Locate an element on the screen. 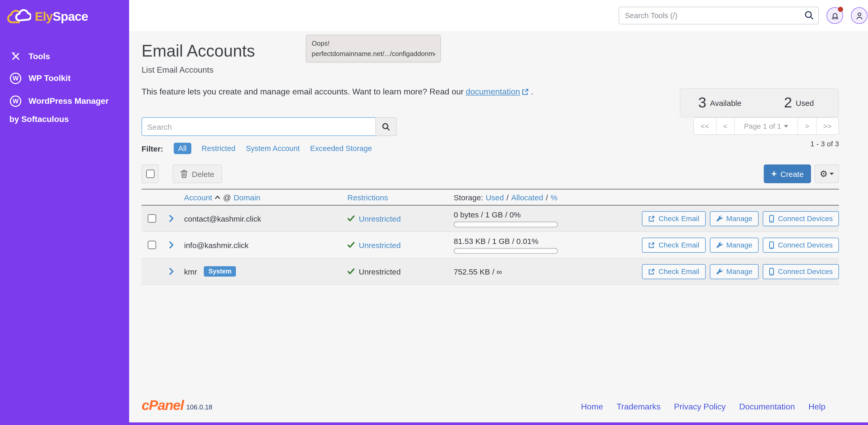 This screenshot has width=868, height=425. table-search-input is located at coordinates (258, 127).